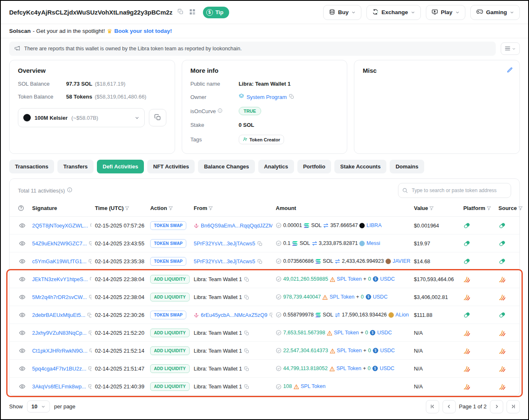  What do you see at coordinates (314, 166) in the screenshot?
I see `tab-portfolio: Portfolio` at bounding box center [314, 166].